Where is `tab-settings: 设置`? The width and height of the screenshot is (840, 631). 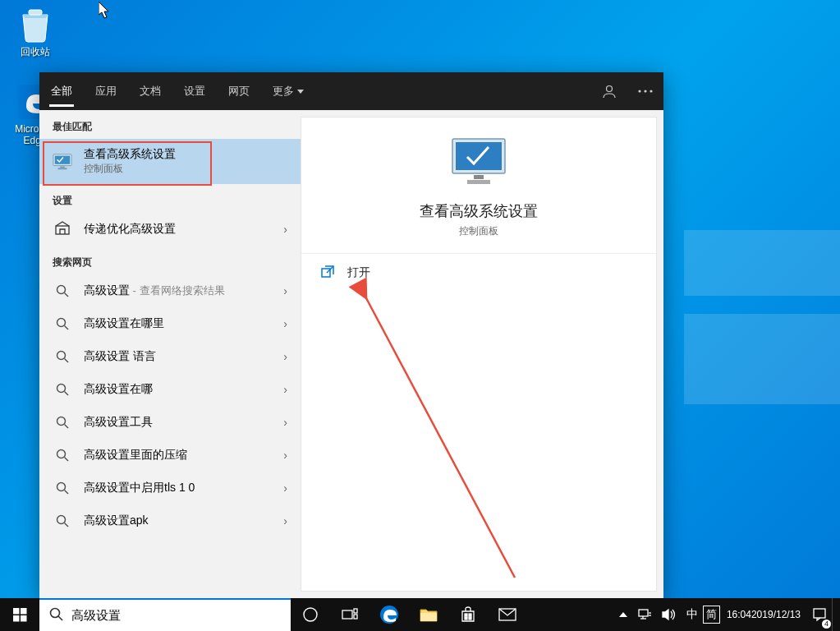
tab-settings: 设置 is located at coordinates (195, 91).